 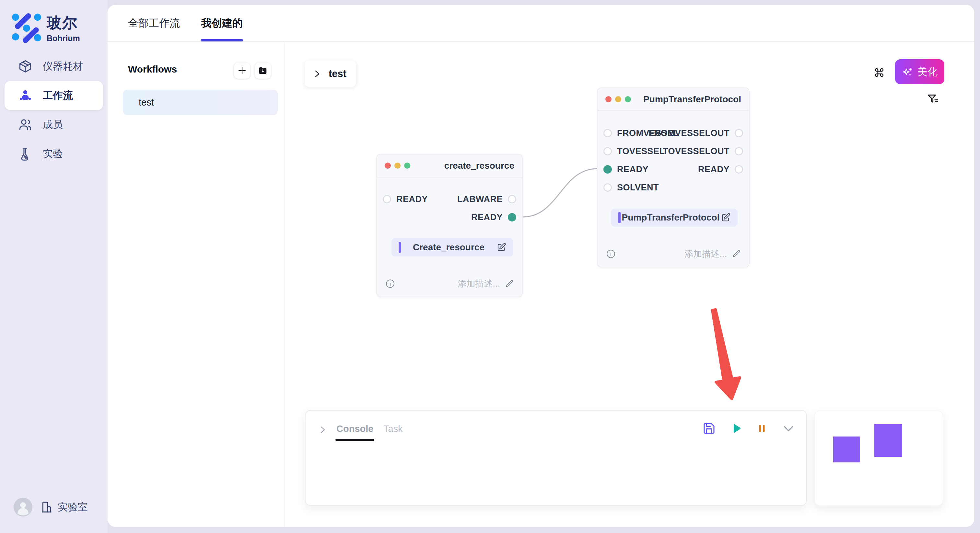 I want to click on sparkles-icon, so click(x=908, y=72).